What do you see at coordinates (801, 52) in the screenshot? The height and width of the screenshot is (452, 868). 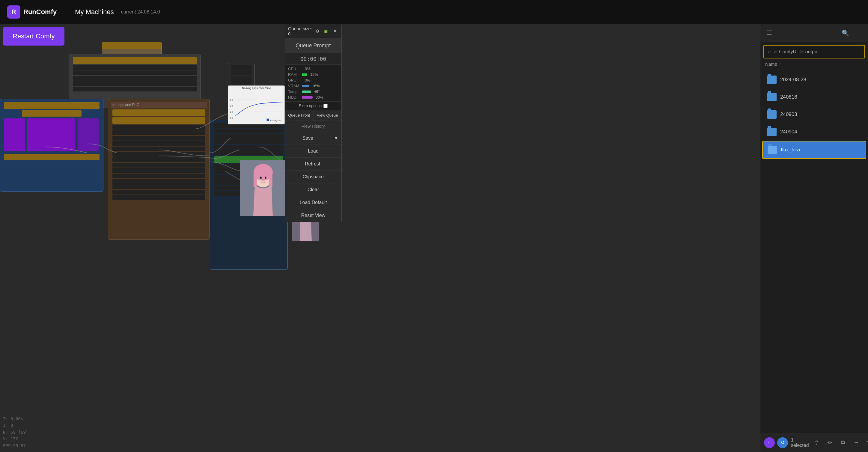 I see `breadcrumb-sep-2: >` at bounding box center [801, 52].